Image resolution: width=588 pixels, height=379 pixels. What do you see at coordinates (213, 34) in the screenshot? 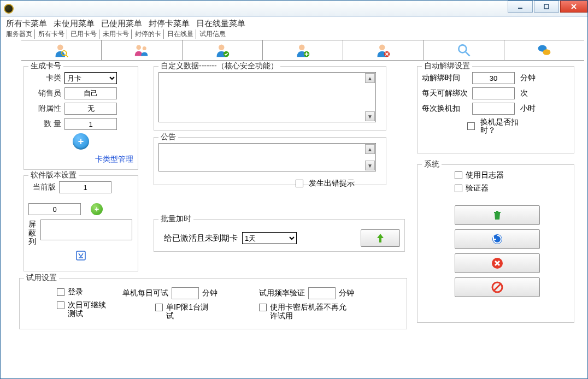
I see `tab-trial: 试用信息` at bounding box center [213, 34].